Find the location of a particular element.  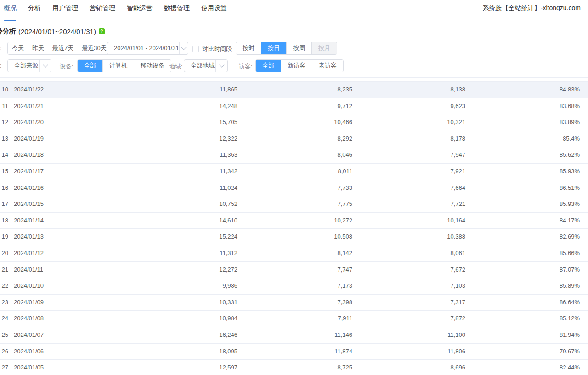

visitor-new: 新访客 is located at coordinates (296, 66).